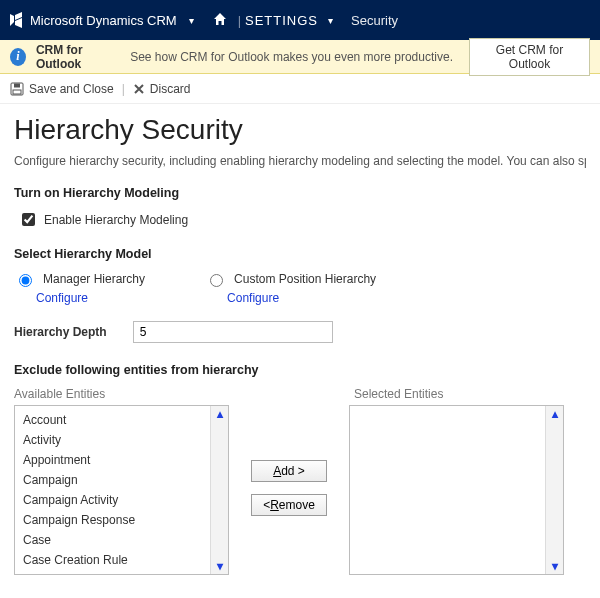 This screenshot has height=598, width=600. Describe the element at coordinates (112, 540) in the screenshot. I see `list-item: Case` at that location.